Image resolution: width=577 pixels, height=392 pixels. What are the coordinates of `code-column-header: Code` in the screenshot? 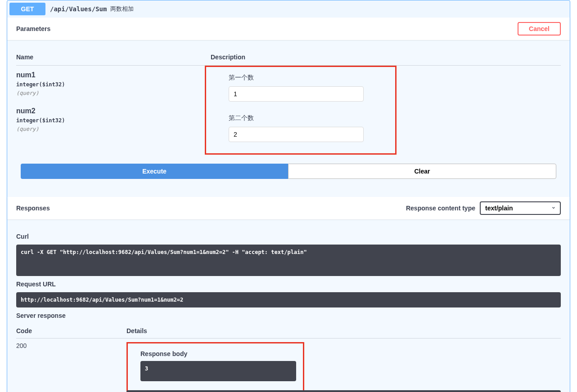 It's located at (71, 331).